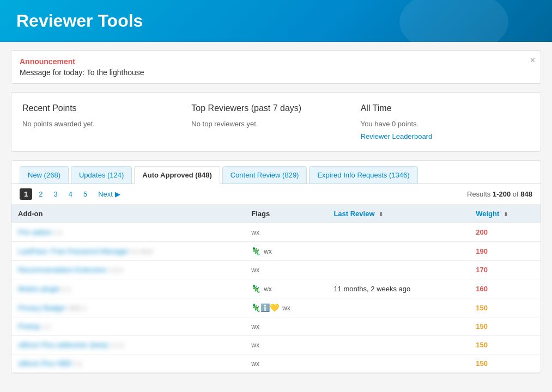 Image resolution: width=552 pixels, height=392 pixels. What do you see at coordinates (505, 232) in the screenshot?
I see `weight-cell: 200` at bounding box center [505, 232].